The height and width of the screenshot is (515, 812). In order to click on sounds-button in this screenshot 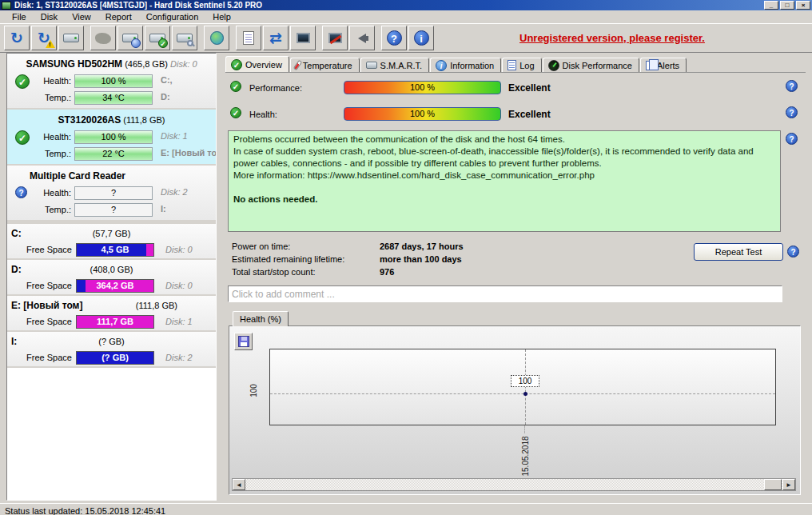, I will do `click(362, 38)`.